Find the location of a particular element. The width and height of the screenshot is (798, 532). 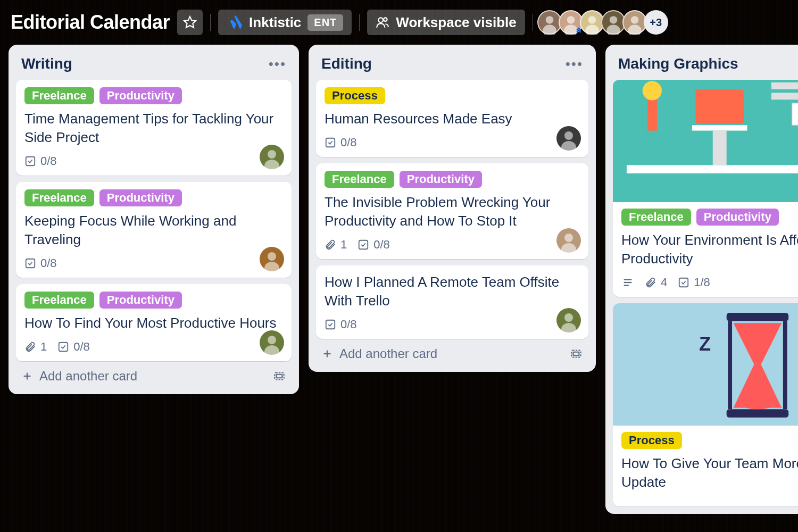

list-title: Editing is located at coordinates (347, 64).